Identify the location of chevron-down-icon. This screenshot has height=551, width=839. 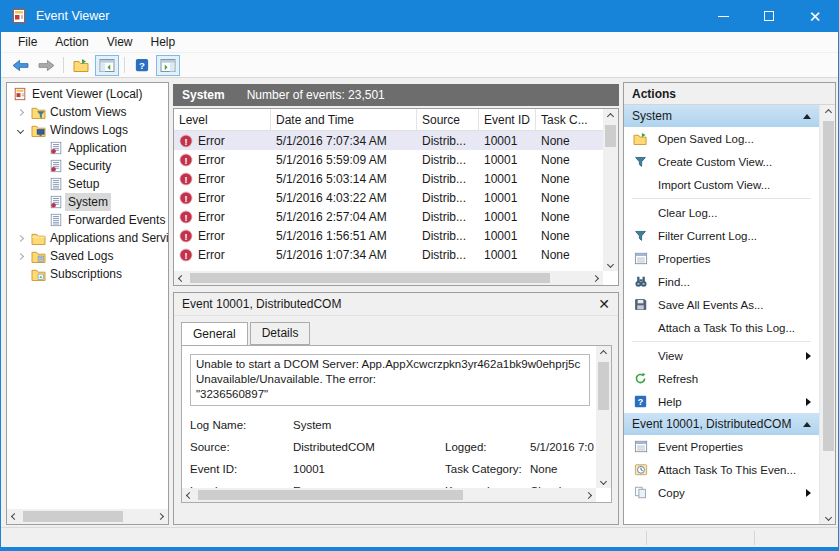
(20, 130).